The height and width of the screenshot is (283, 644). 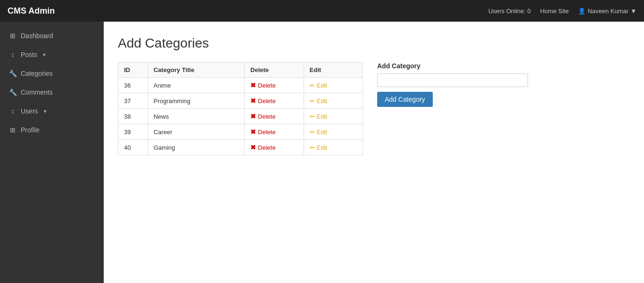 I want to click on col-header-delete: Delete, so click(x=274, y=70).